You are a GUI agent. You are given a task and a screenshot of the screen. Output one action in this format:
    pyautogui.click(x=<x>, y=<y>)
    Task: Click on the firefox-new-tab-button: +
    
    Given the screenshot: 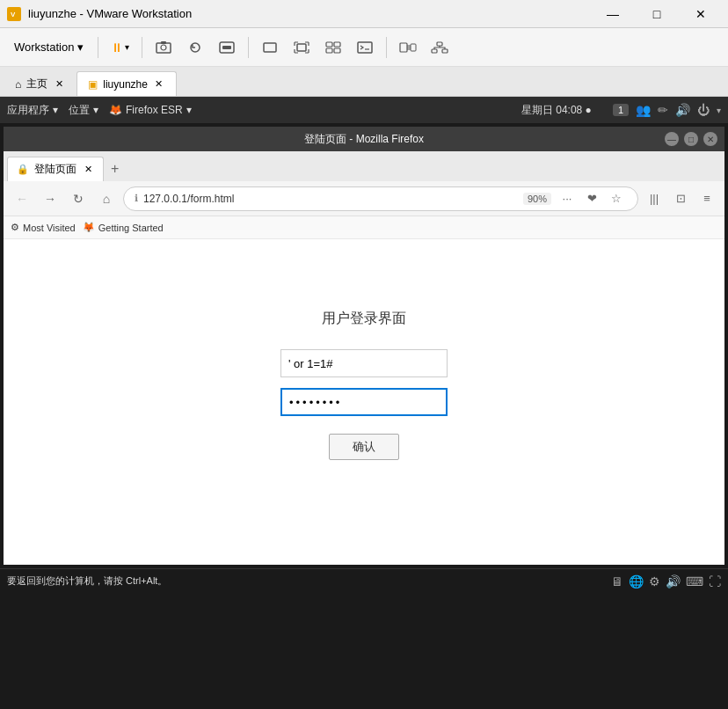 What is the action you would take?
    pyautogui.click(x=114, y=169)
    